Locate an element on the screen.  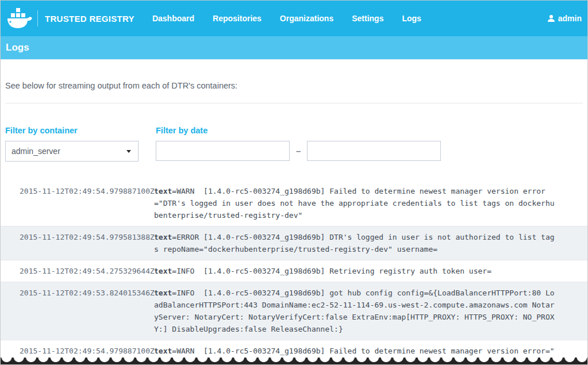
log-text: =ERROR [1.4.0-rc5-003274_g198d69b] DTR's… is located at coordinates (354, 243).